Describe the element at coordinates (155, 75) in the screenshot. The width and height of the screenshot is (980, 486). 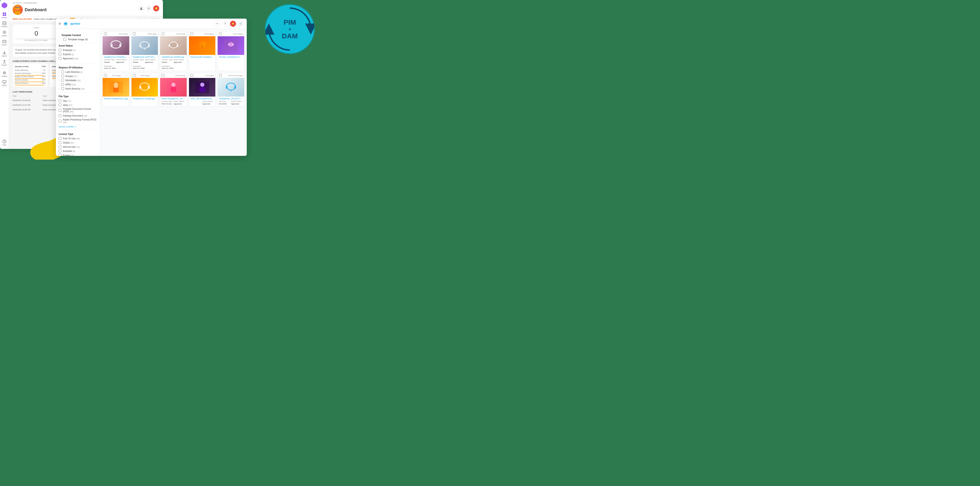
I see `more-options-icon: ⋯` at that location.